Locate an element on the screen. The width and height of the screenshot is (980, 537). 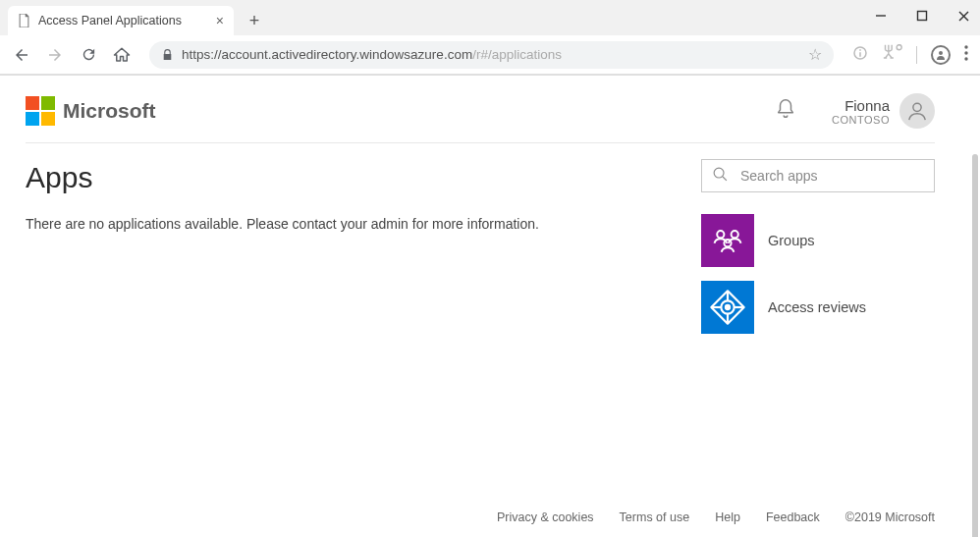
url-text: https://account.activedirectory.windowsa… is located at coordinates (491, 55).